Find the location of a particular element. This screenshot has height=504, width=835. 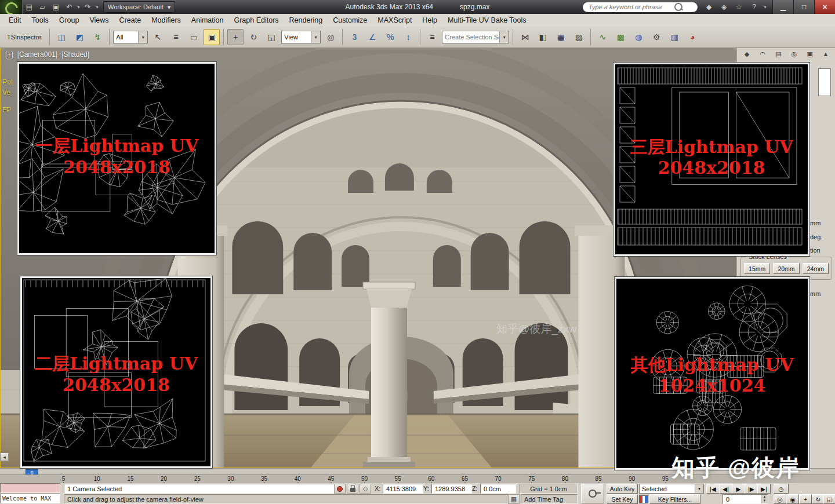

angle-snap-icon: ∠ is located at coordinates (372, 37).